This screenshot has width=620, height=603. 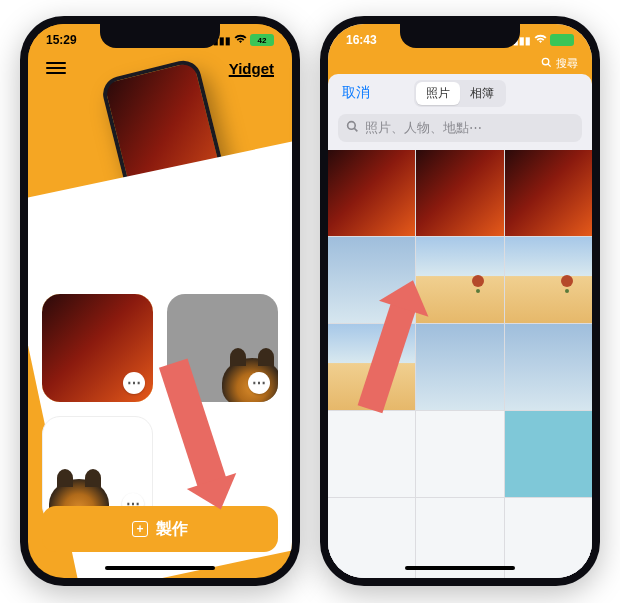 I want to click on battery-icon, so click(x=562, y=40).